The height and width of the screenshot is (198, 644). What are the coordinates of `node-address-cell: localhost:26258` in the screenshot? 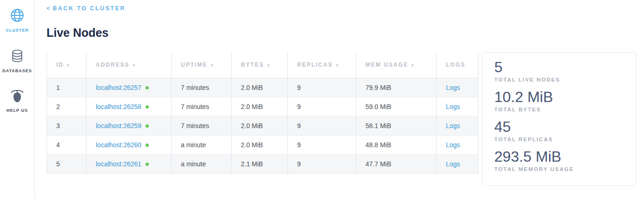 It's located at (129, 106).